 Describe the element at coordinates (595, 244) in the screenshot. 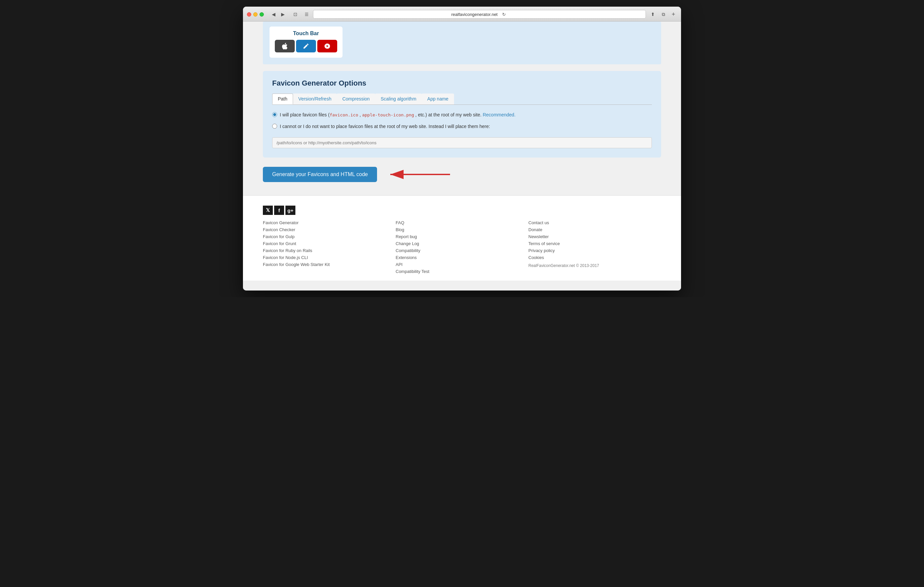

I see `link-terms: Terms of service` at that location.